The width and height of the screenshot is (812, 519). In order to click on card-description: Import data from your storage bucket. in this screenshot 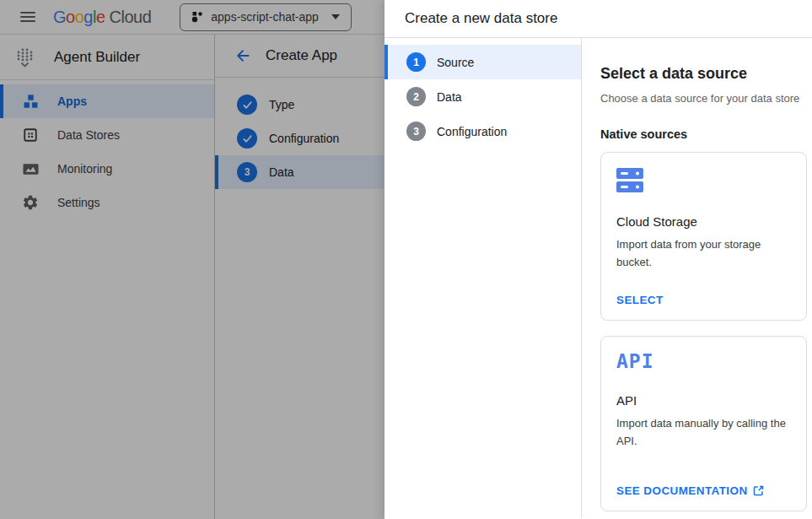, I will do `click(703, 254)`.